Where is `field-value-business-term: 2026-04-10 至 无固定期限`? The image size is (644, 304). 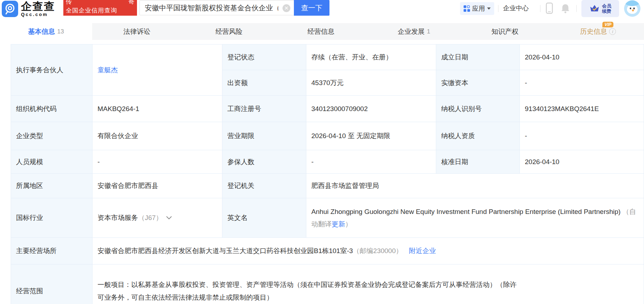 field-value-business-term: 2026-04-10 至 无固定期限 is located at coordinates (371, 136).